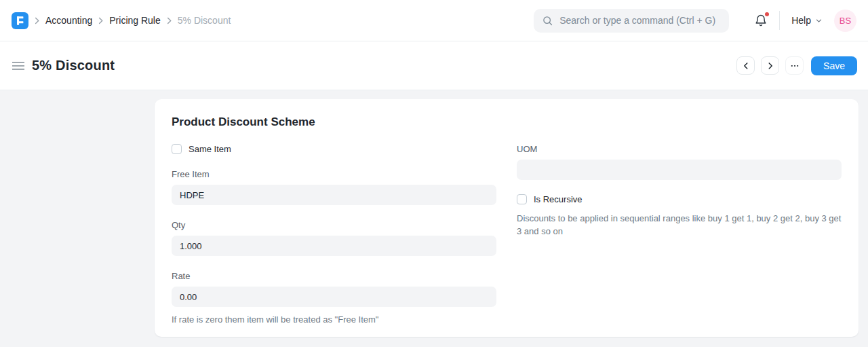 The image size is (868, 347). I want to click on breadcrumb-item-pricing-rule: Pricing Rule, so click(134, 20).